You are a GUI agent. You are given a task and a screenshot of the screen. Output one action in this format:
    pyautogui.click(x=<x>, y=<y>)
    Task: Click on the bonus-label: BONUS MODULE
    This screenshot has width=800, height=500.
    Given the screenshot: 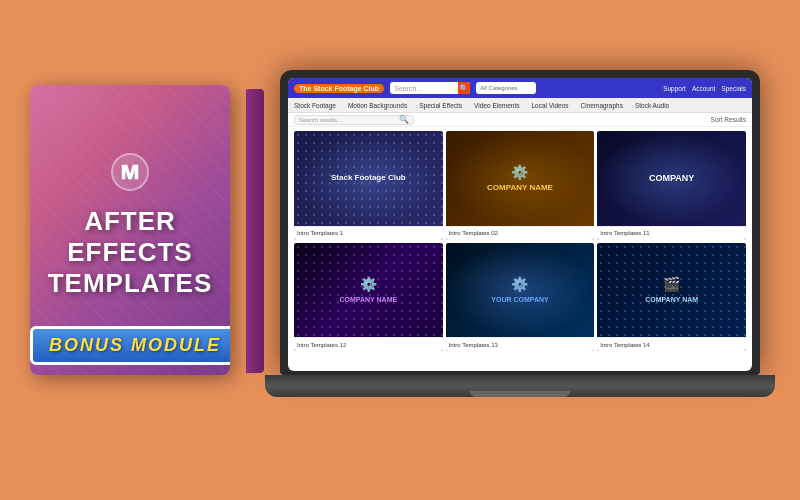 What is the action you would take?
    pyautogui.click(x=135, y=345)
    